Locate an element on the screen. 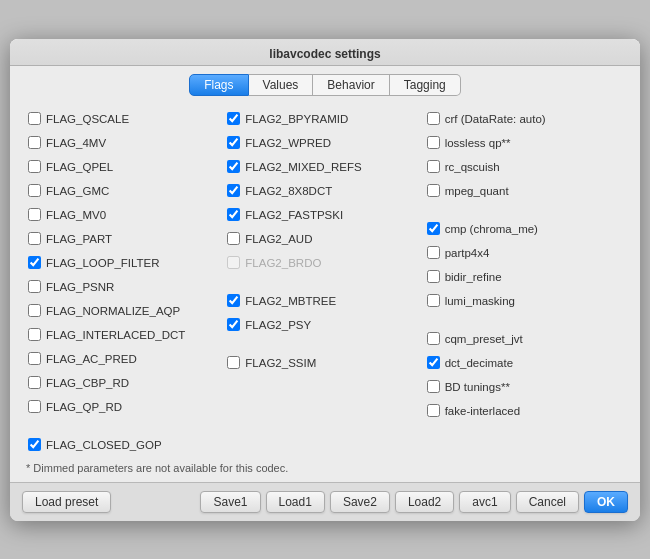 The height and width of the screenshot is (559, 650). flag-ac-pred-checkbox is located at coordinates (34, 358).